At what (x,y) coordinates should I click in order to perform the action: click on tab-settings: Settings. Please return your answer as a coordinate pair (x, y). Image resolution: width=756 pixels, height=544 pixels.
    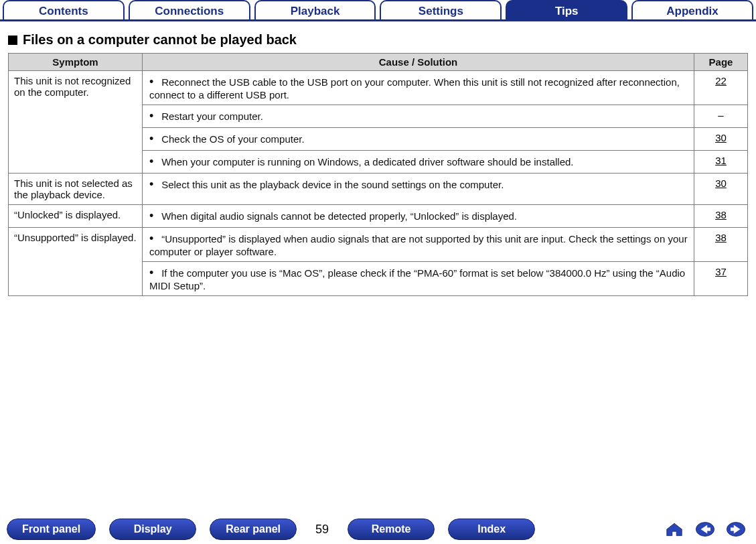
    Looking at the image, I should click on (441, 9).